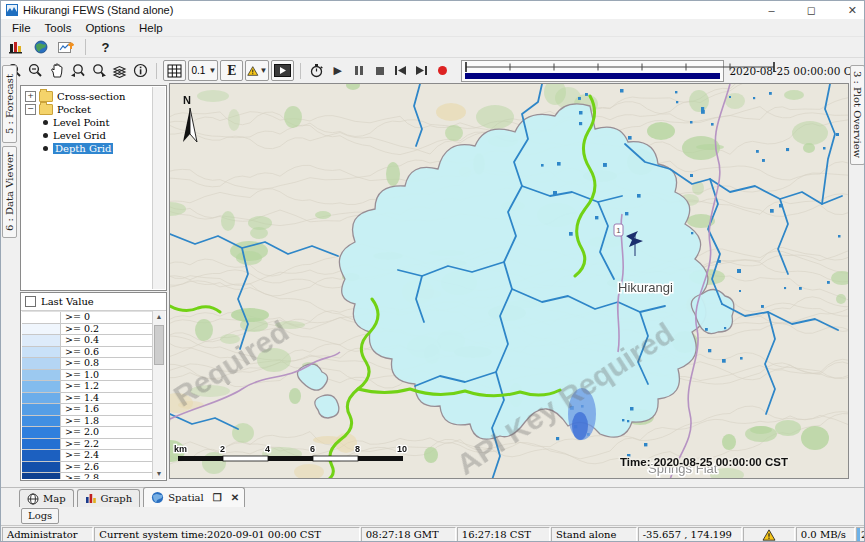 The image size is (865, 542). I want to click on globe-icon, so click(41, 47).